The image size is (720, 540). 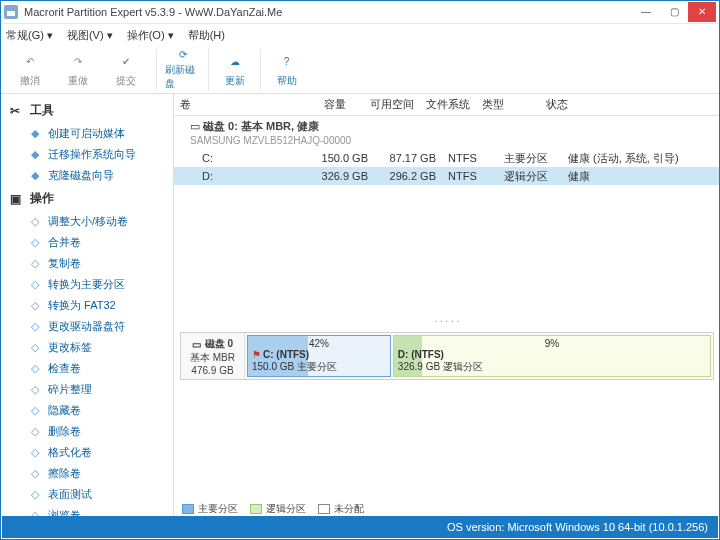 What do you see at coordinates (126, 70) in the screenshot?
I see `commit-button: ✔提交` at bounding box center [126, 70].